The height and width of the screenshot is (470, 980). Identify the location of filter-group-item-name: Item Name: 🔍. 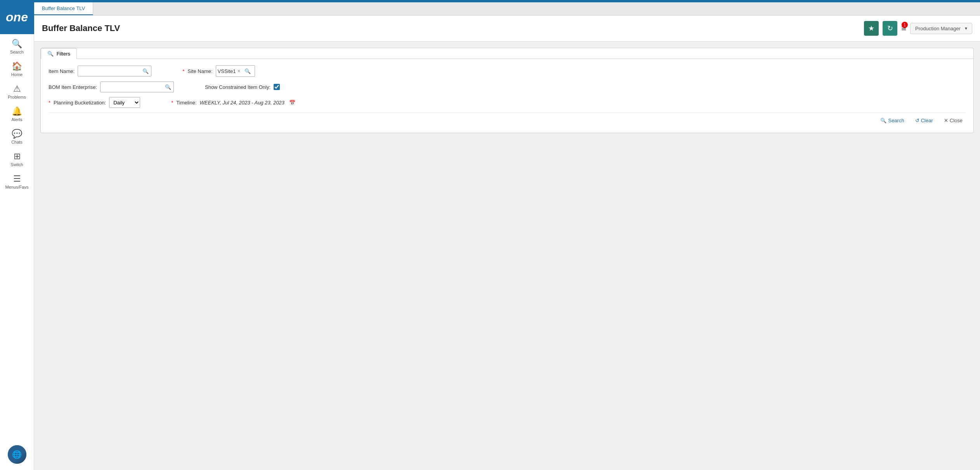
(100, 71).